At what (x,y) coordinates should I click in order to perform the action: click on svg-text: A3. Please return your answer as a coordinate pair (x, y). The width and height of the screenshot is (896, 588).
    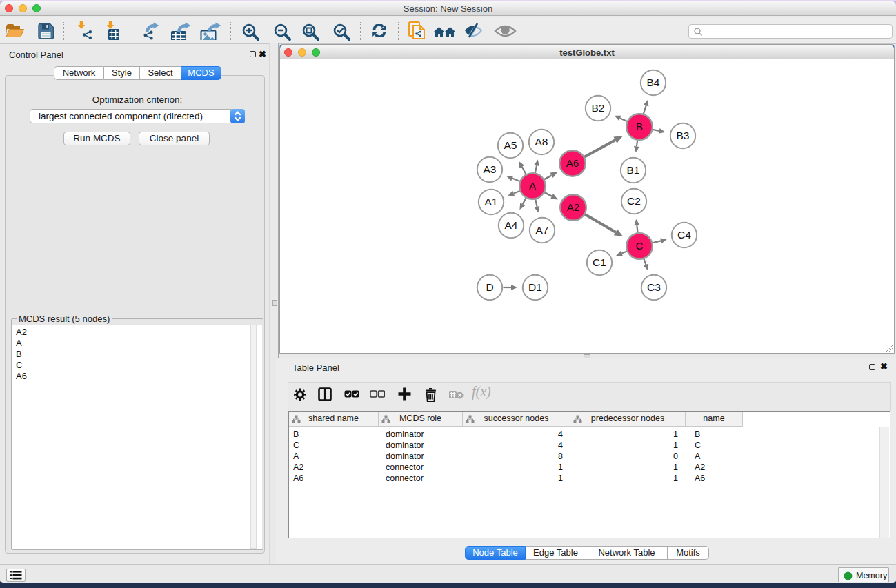
    Looking at the image, I should click on (490, 170).